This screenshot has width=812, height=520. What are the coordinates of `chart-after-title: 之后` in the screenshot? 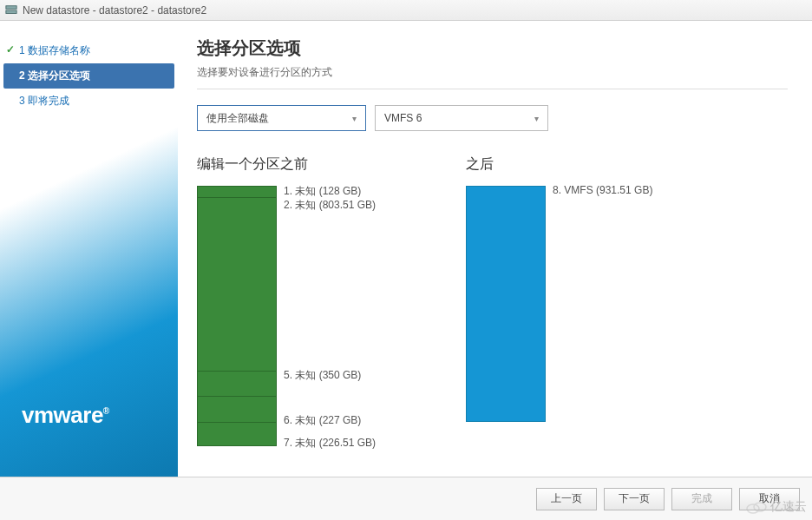 It's located at (583, 165).